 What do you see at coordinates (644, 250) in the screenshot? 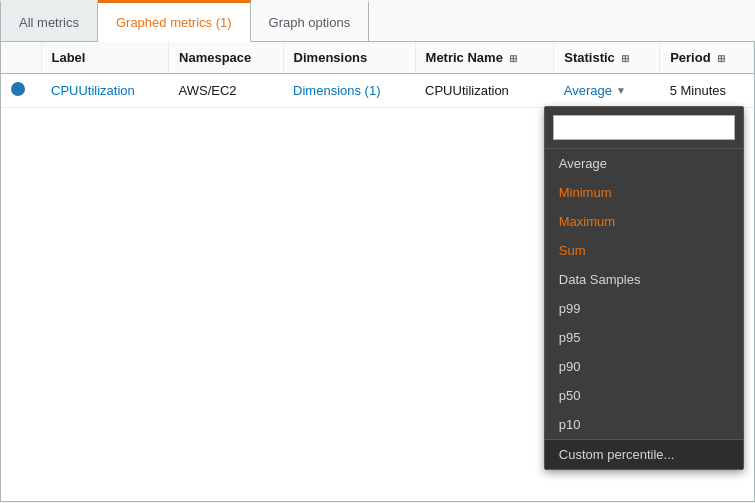
I see `dropdown-item-sum: Sum` at bounding box center [644, 250].